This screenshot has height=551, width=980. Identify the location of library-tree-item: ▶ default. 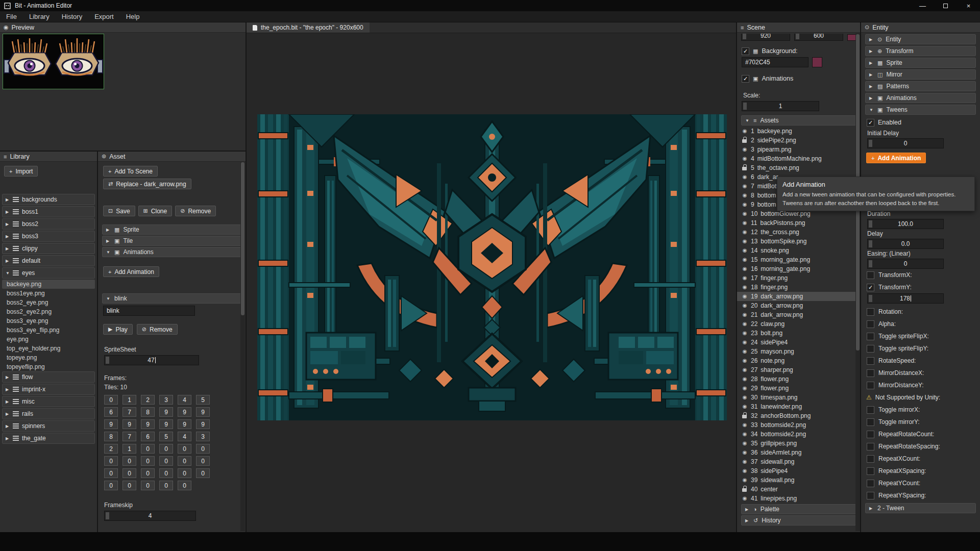
(48, 261).